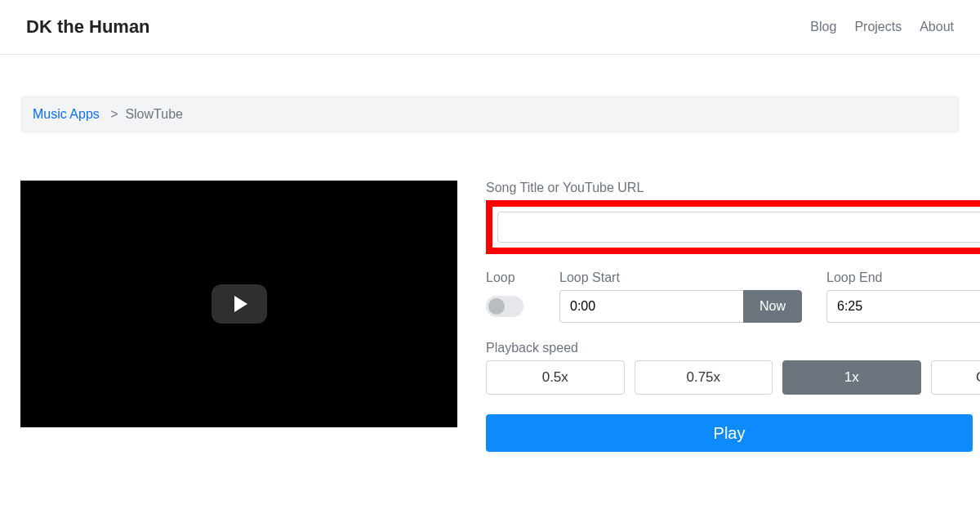  Describe the element at coordinates (882, 27) in the screenshot. I see `nav: Blog Projects About` at that location.